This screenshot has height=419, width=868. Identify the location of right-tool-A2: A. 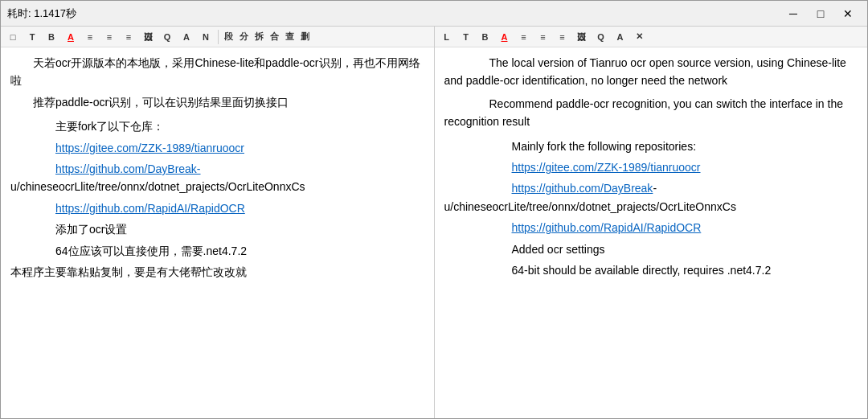
(620, 37).